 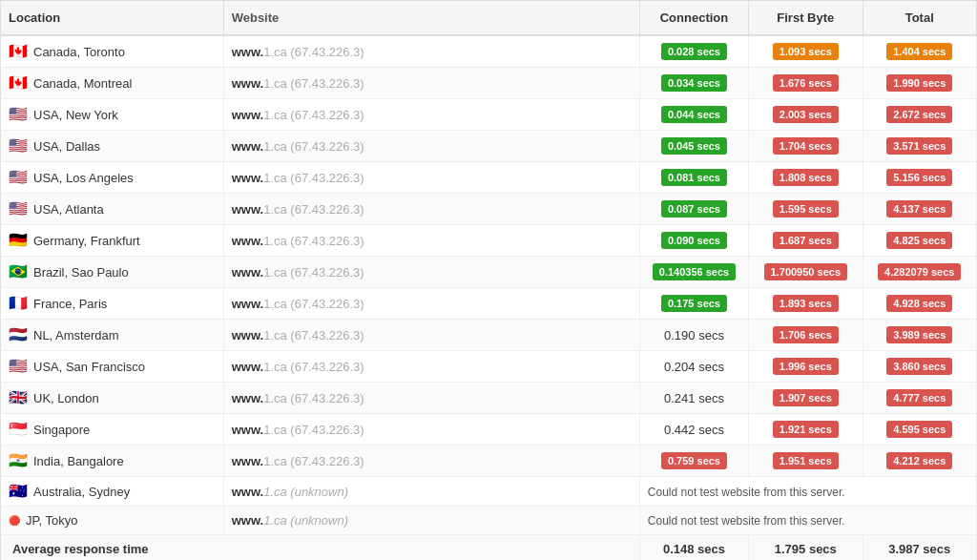 I want to click on total-cell: 4.777 secs, so click(x=920, y=399).